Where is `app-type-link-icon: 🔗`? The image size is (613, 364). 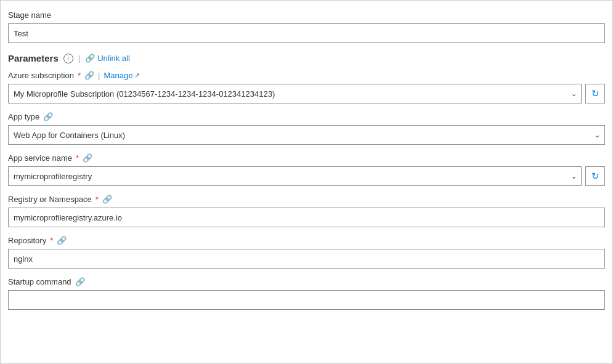
app-type-link-icon: 🔗 is located at coordinates (48, 117).